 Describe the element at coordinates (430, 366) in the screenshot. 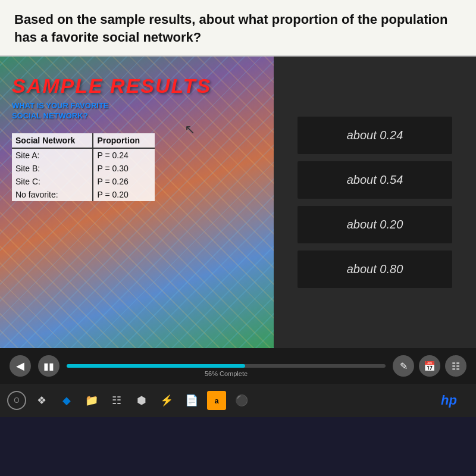

I see `right-icons: ✎ 📅 ☷` at that location.